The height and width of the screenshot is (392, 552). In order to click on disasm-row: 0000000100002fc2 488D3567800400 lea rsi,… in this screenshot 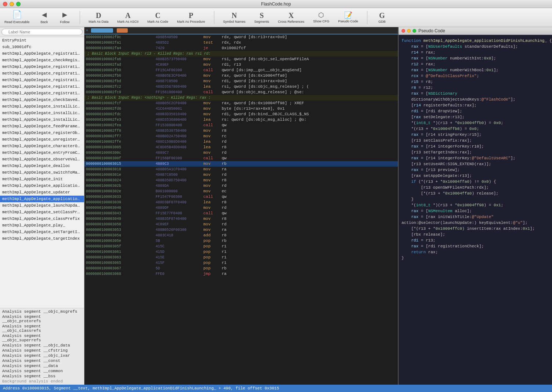, I will do `click(241, 87)`.